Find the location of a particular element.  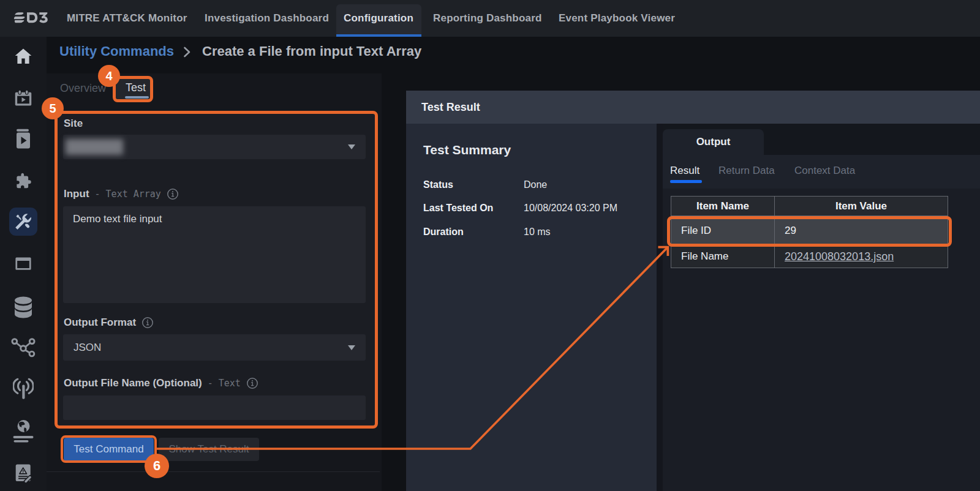

document-alert-icon is located at coordinates (23, 474).